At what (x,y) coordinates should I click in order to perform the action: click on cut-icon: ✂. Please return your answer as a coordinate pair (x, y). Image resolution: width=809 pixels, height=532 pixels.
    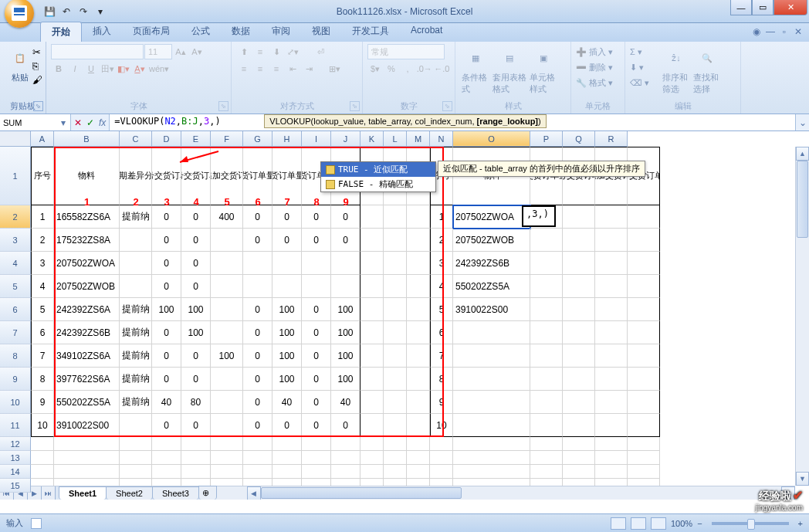
    Looking at the image, I should click on (37, 53).